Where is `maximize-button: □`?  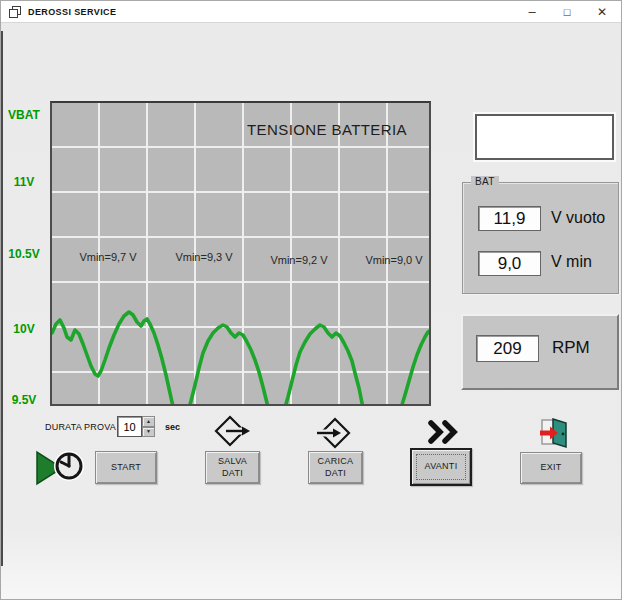
maximize-button: □ is located at coordinates (567, 12).